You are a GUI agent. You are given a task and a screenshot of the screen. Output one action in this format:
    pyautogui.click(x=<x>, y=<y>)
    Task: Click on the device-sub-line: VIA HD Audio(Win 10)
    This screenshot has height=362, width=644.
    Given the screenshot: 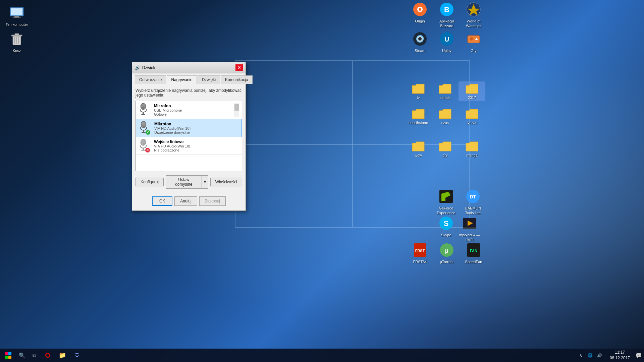 What is the action you would take?
    pyautogui.click(x=197, y=146)
    